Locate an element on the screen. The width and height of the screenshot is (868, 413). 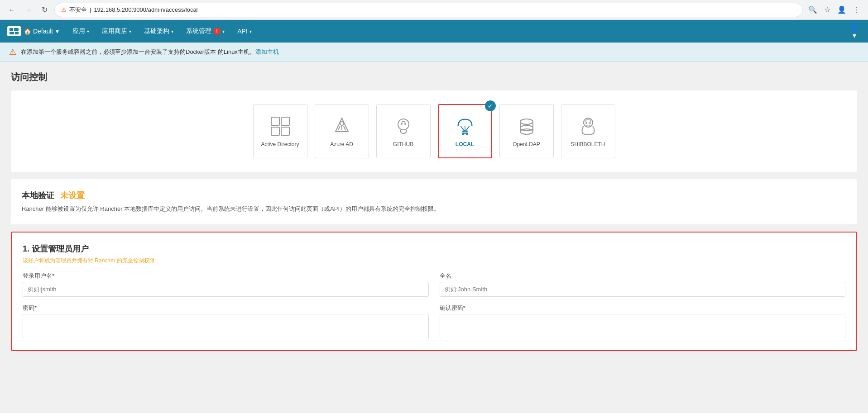
top-nav: 🏠 Default ▾ 应用 ▾ 应用商店 ▾ 基础架构 ▾ 系统管理 ! ▾ … is located at coordinates (434, 31).